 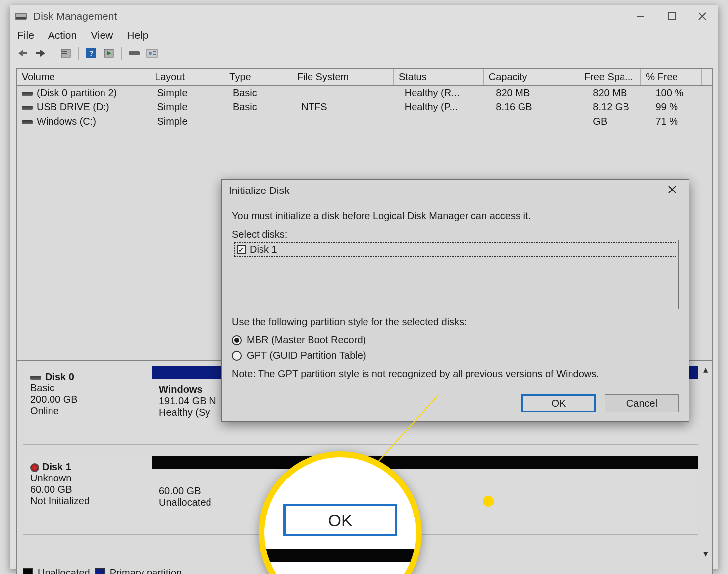 What do you see at coordinates (456, 355) in the screenshot?
I see `radio-gpt: GPT (GUID Partition Table)` at bounding box center [456, 355].